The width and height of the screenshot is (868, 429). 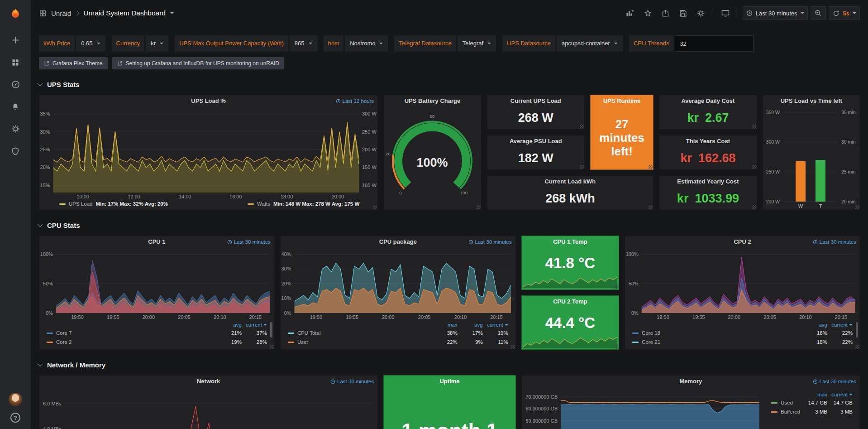 I want to click on share-dashboard-button, so click(x=665, y=13).